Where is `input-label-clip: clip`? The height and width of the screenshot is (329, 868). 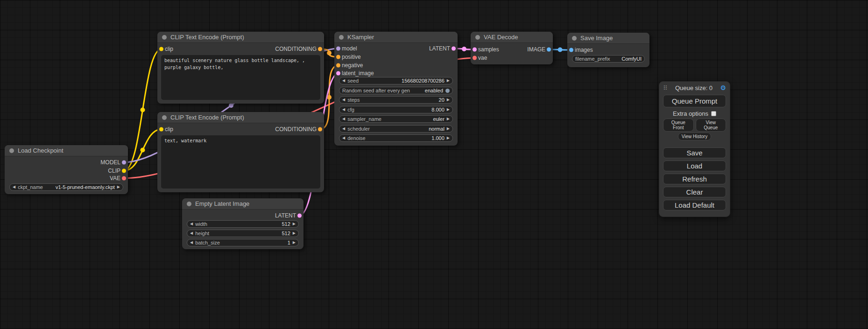
input-label-clip: clip is located at coordinates (169, 129).